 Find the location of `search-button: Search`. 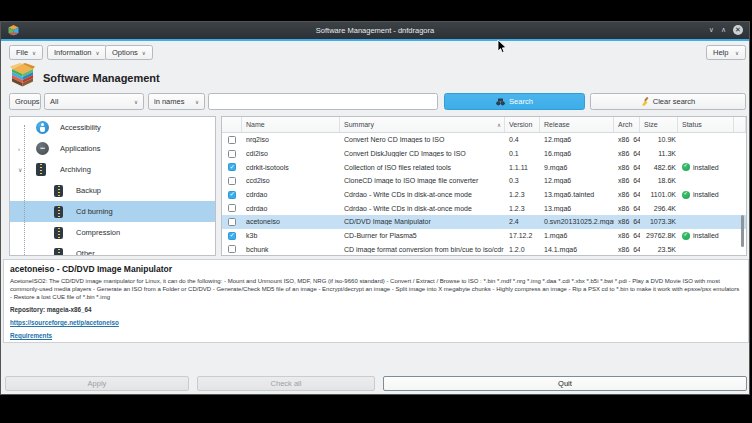

search-button: Search is located at coordinates (514, 102).